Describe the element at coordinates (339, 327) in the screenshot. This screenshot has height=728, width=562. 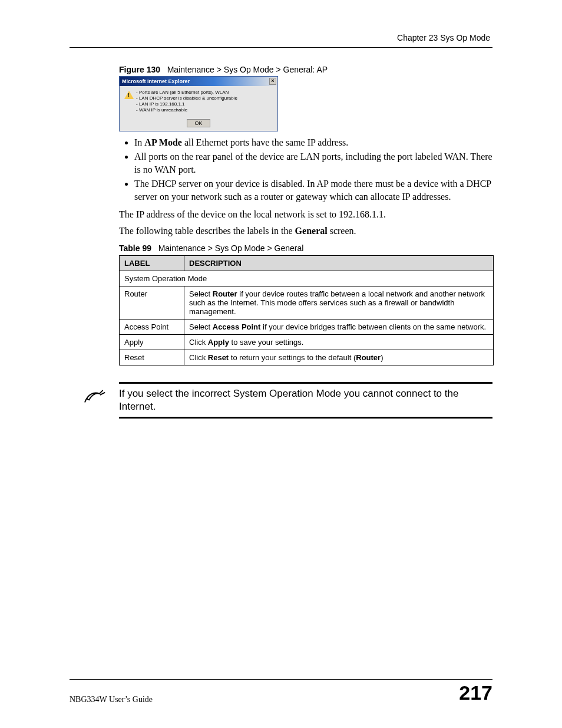
I see `row-desc: Select Access Point if your device bridg…` at that location.